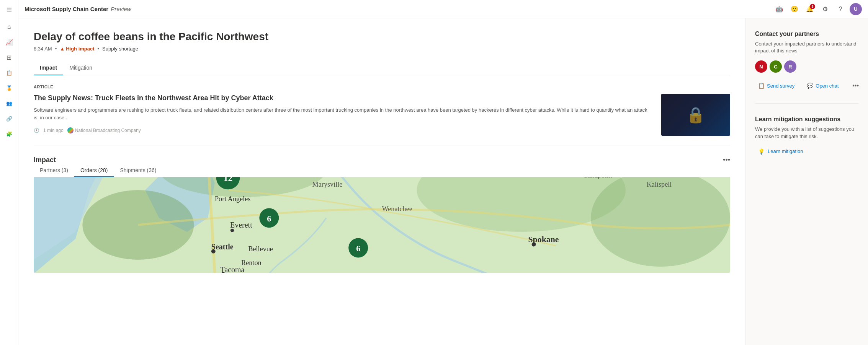 The width and height of the screenshot is (868, 345). What do you see at coordinates (855, 9) in the screenshot?
I see `avatar-initial: U` at bounding box center [855, 9].